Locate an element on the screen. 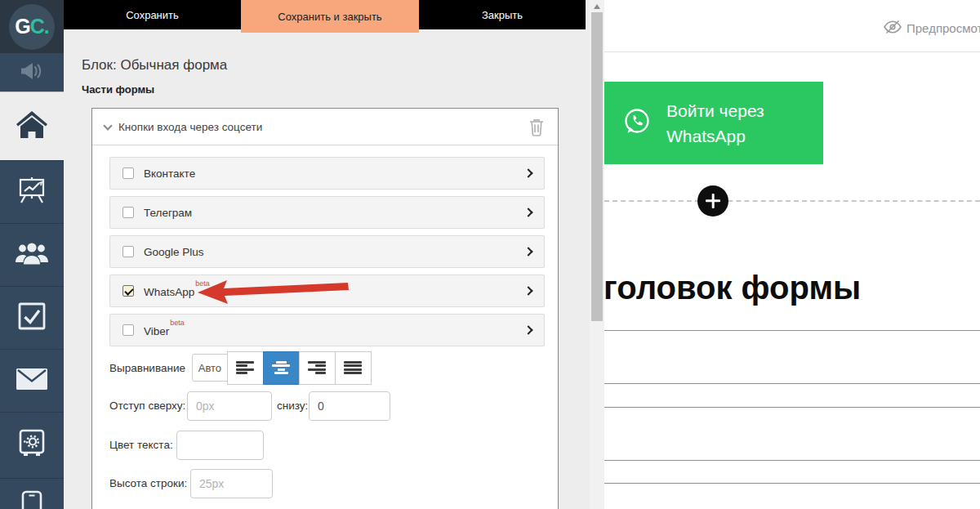 The image size is (980, 509). whatsapp-login-button: Войти через WhatsApp is located at coordinates (714, 123).